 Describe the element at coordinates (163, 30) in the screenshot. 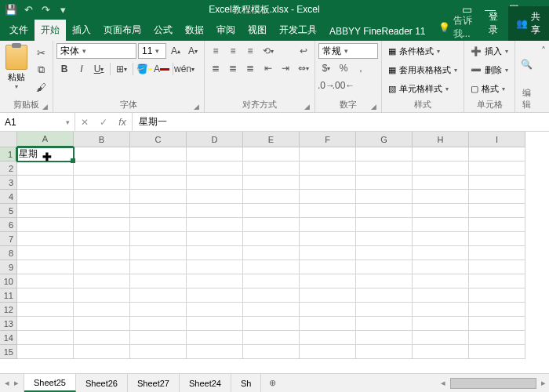

I see `tab-formulas: 公式` at that location.